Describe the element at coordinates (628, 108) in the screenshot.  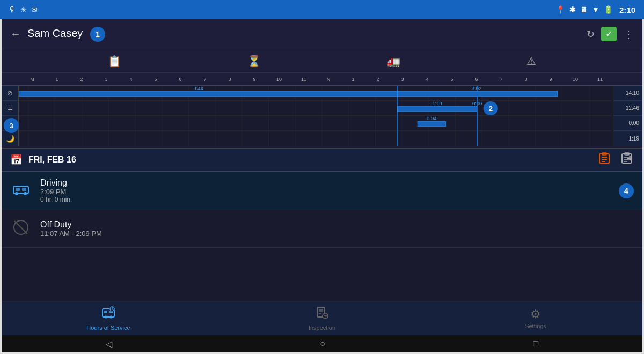
I see `duration-row-2: 12:46` at that location.